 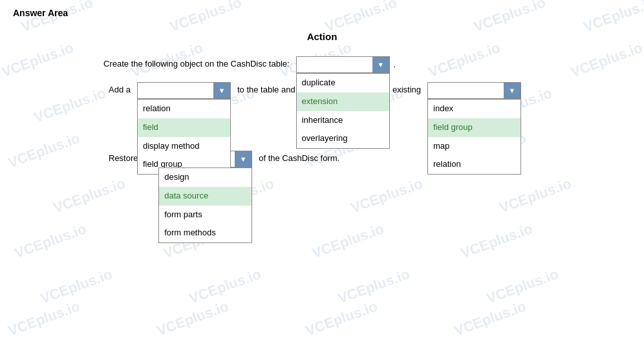 I want to click on row1-dropdown: ▼ duplicate extension inheritance overla…, so click(x=343, y=65).